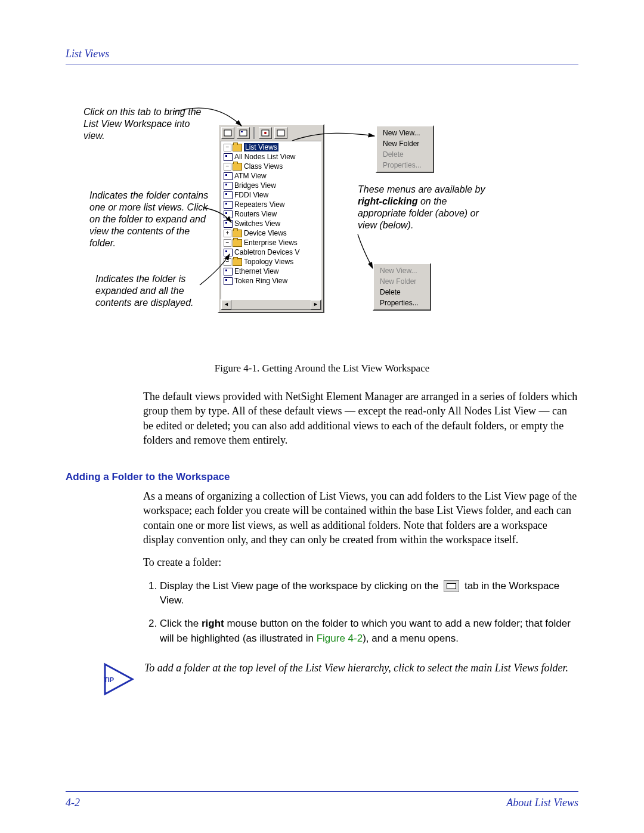 Image resolution: width=644 pixels, height=833 pixels. I want to click on footer-section: About List Views, so click(543, 803).